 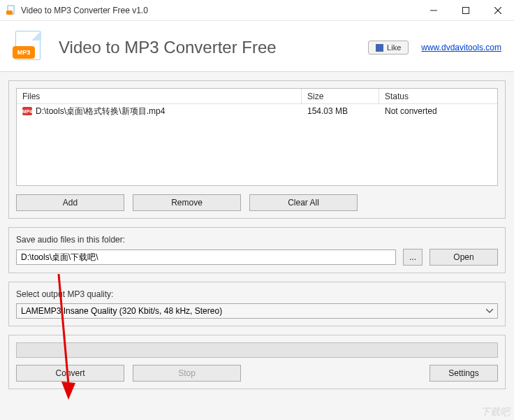 What do you see at coordinates (464, 257) in the screenshot?
I see `open-folder-button: Open` at bounding box center [464, 257].